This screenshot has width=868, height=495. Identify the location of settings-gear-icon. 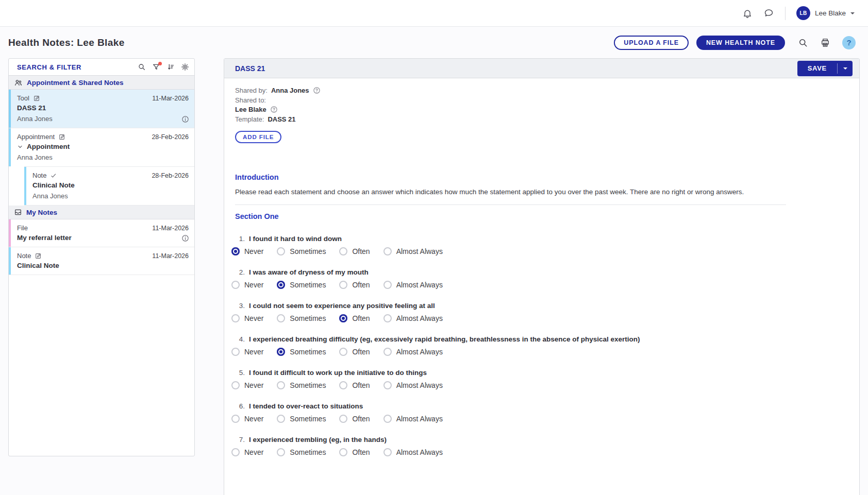
(185, 67).